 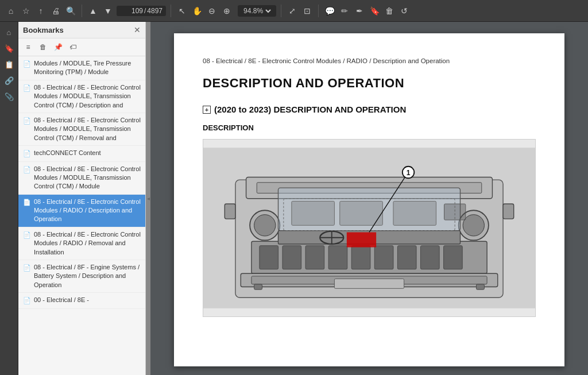 What do you see at coordinates (137, 30) in the screenshot?
I see `close-sidebar-button: ✕` at bounding box center [137, 30].